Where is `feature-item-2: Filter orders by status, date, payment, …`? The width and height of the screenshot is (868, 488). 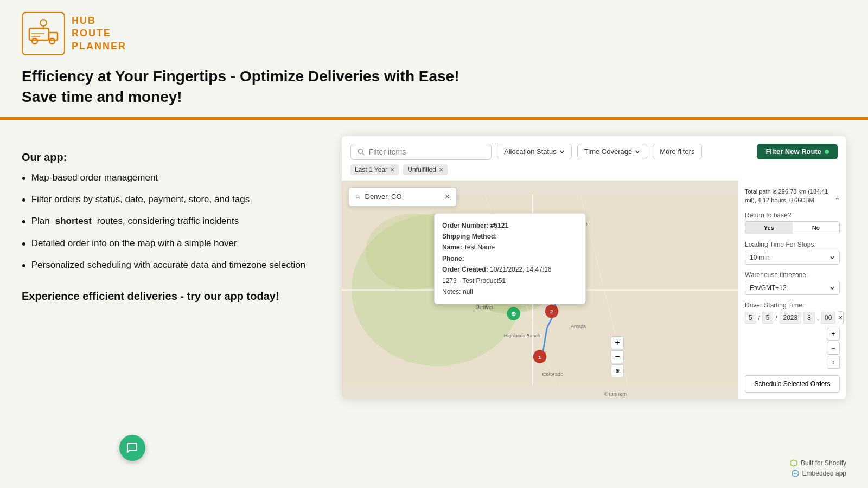
feature-item-2: Filter orders by status, date, payment, … is located at coordinates (171, 200).